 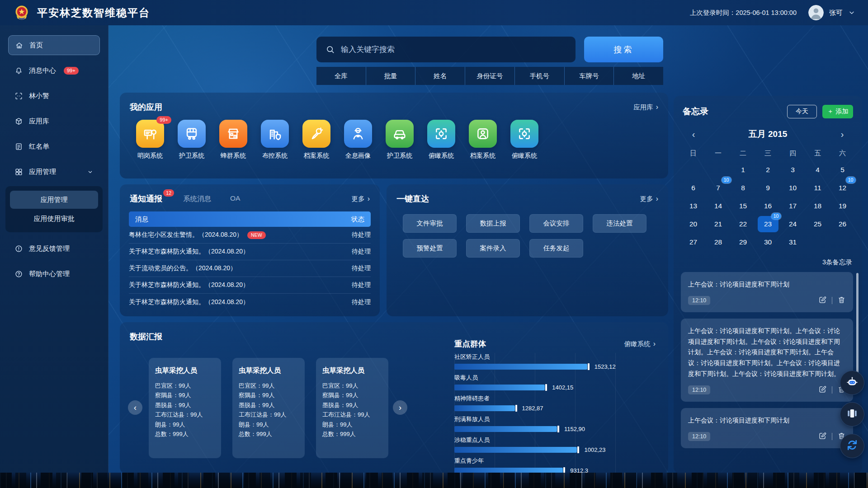 What do you see at coordinates (838, 112) in the screenshot?
I see `add-memo-button: ＋添加` at bounding box center [838, 112].